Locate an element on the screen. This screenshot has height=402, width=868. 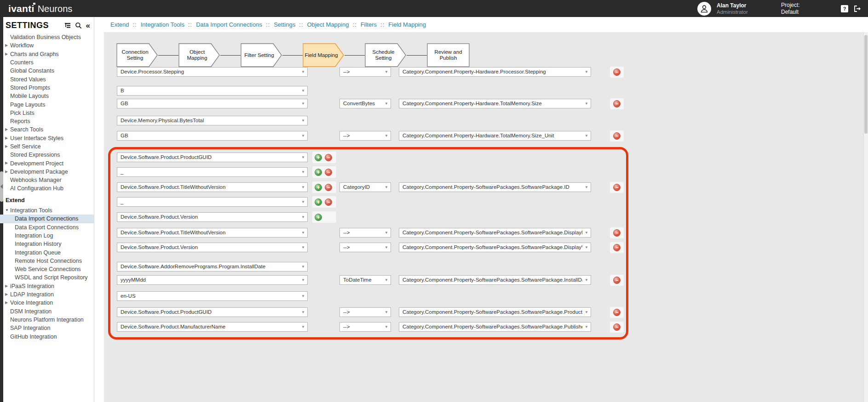
sidebar-item-remote-host-connections: Remote Host Connections is located at coordinates (47, 261).